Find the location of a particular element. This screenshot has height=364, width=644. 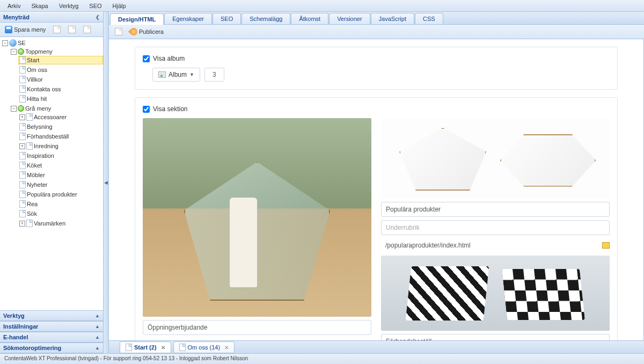

show-album-checkbox: Visa album is located at coordinates (376, 59).